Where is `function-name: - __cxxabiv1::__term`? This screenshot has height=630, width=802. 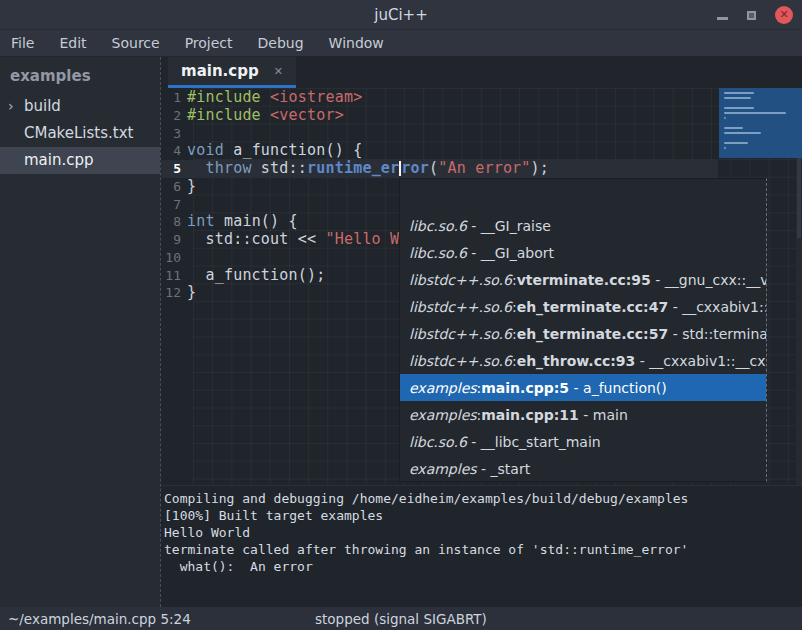 function-name: - __cxxabiv1::__term is located at coordinates (717, 307).